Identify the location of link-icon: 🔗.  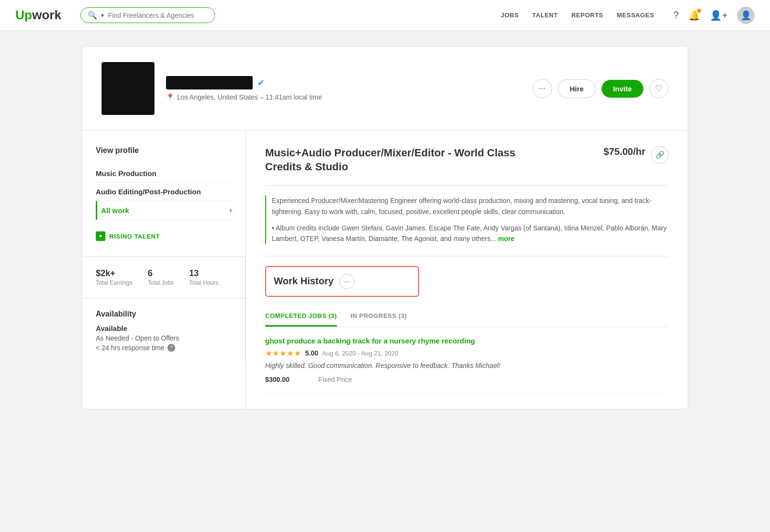
(660, 155).